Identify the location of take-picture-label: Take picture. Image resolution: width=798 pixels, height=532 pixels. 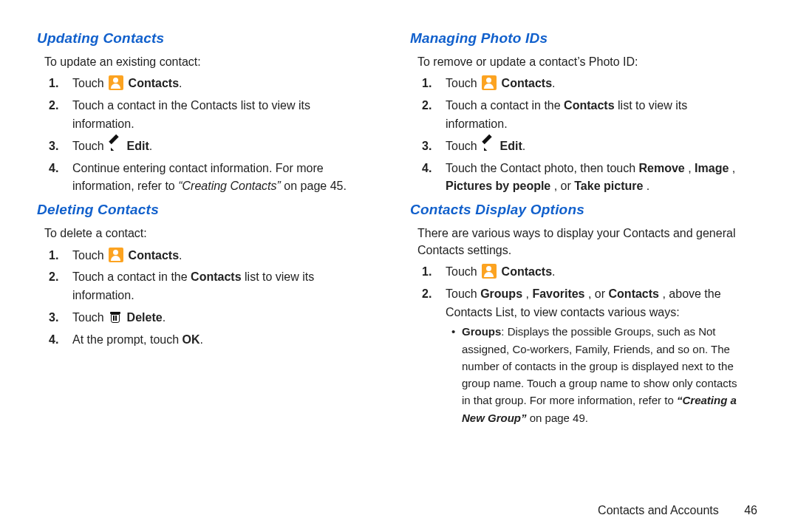
(609, 186).